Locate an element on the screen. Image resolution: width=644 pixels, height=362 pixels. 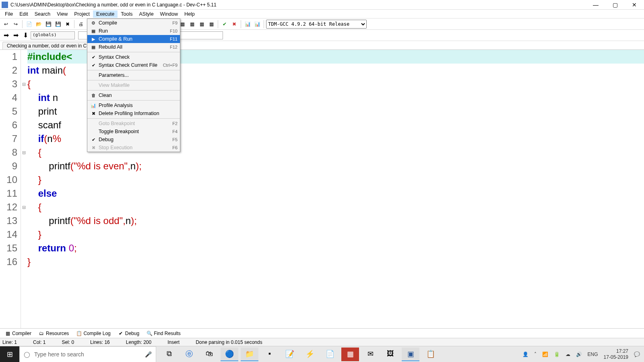
lang-indicator: ENG is located at coordinates (593, 354).